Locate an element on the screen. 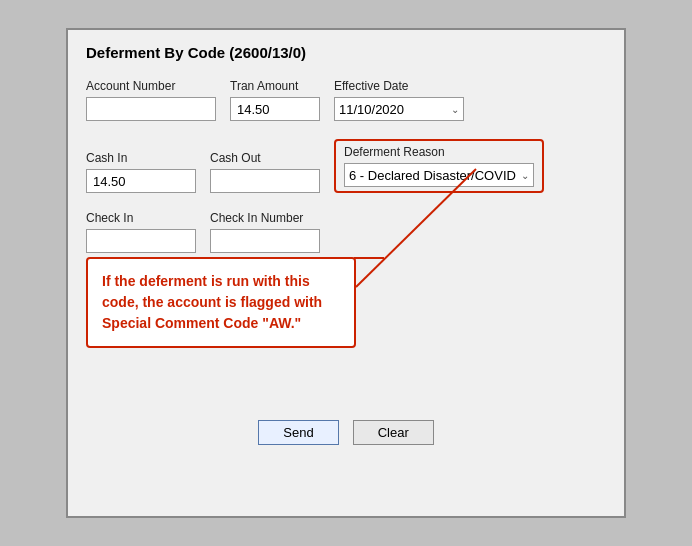 The height and width of the screenshot is (546, 692). callout-text: If the deferment is run with this code, … is located at coordinates (212, 302).